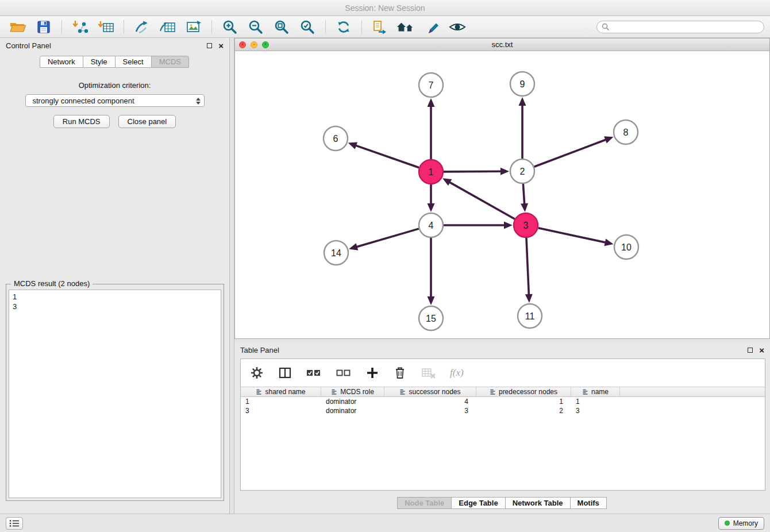 The width and height of the screenshot is (770, 532). Describe the element at coordinates (522, 171) in the screenshot. I see `node-2: 2` at that location.